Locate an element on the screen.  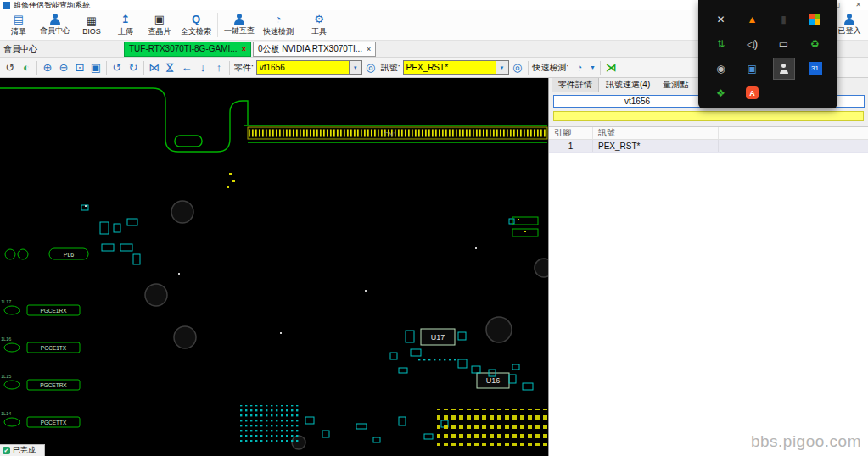
app-icon is located at coordinates (7, 5).